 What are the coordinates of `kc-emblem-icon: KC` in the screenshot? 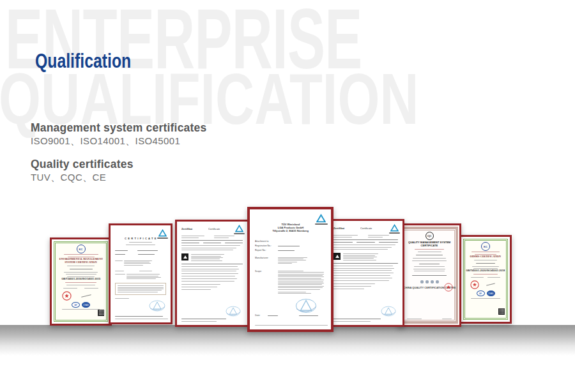 It's located at (81, 249).